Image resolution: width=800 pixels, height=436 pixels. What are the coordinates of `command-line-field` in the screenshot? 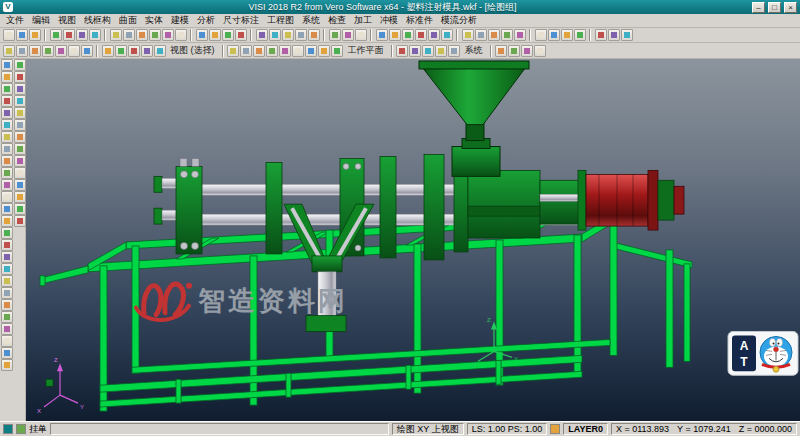 It's located at (220, 429).